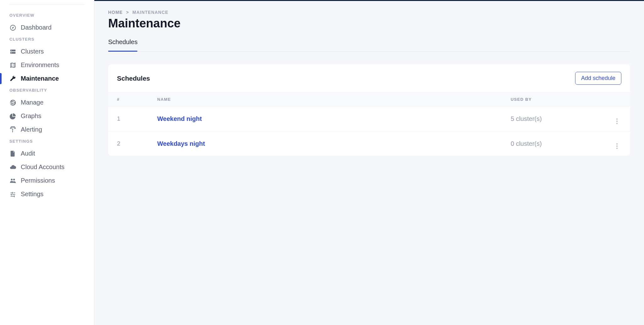  What do you see at coordinates (133, 78) in the screenshot?
I see `card-title: Schedules` at bounding box center [133, 78].